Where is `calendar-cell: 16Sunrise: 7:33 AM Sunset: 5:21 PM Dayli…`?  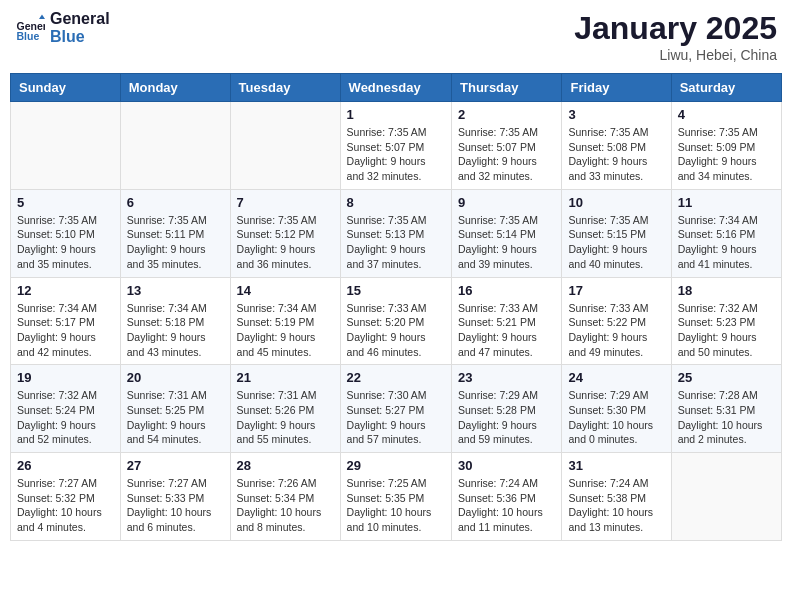
calendar-cell: 16Sunrise: 7:33 AM Sunset: 5:21 PM Dayli… is located at coordinates (507, 321).